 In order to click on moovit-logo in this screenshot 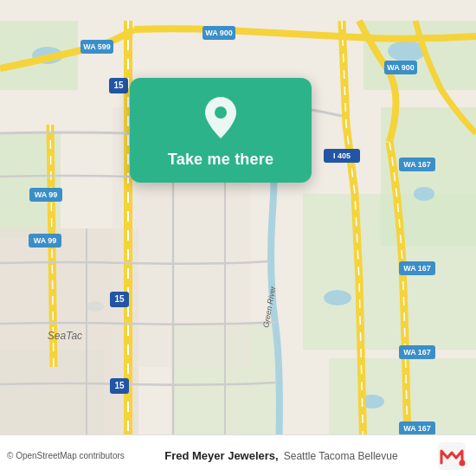, I will do `click(452, 456)`.